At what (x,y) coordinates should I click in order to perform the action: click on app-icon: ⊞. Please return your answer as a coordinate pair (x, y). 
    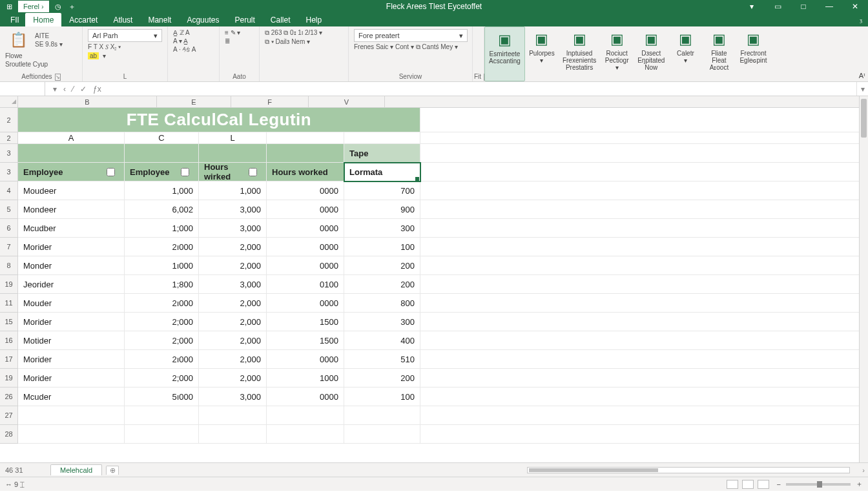
    Looking at the image, I should click on (9, 6).